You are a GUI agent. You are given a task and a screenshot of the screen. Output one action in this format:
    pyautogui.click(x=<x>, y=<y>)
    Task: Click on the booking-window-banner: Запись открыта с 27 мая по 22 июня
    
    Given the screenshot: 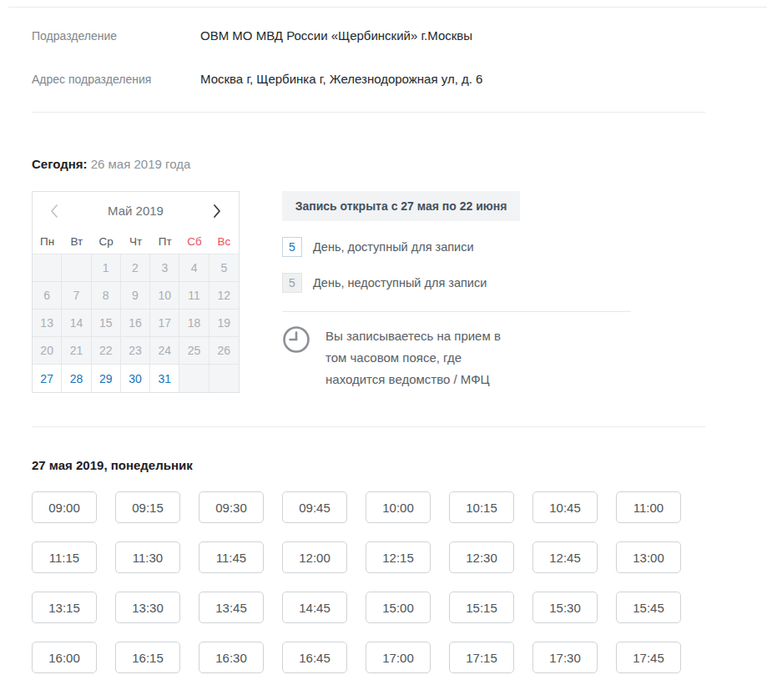 What is the action you would take?
    pyautogui.click(x=401, y=206)
    